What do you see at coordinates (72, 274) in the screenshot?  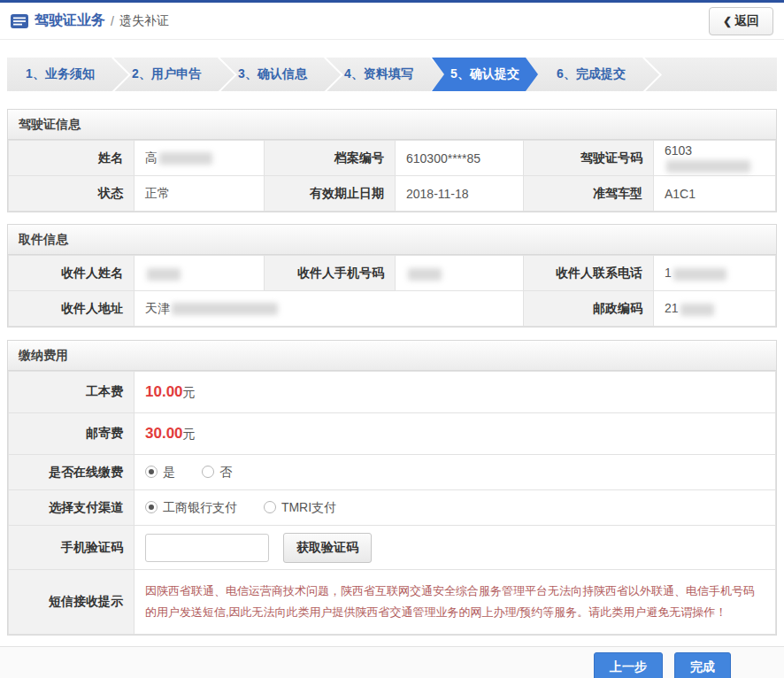 I see `recipient-label: 收件人姓名` at bounding box center [72, 274].